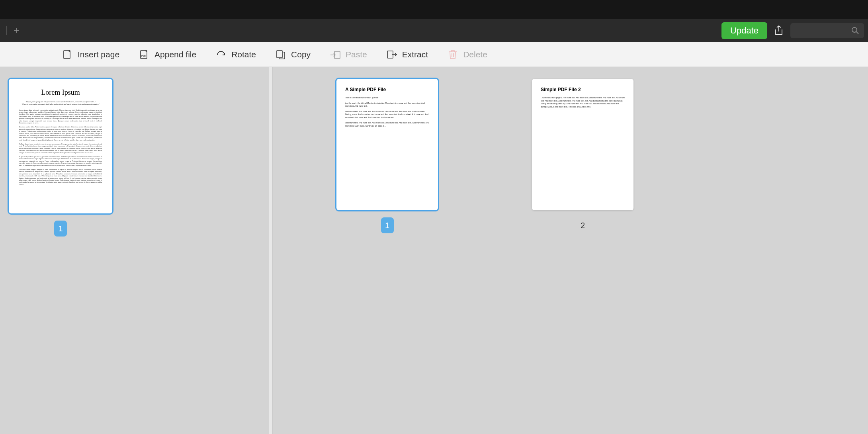 The height and width of the screenshot is (434, 868). What do you see at coordinates (583, 102) in the screenshot?
I see `doc-body: ...continued from page 1. Yet more text.…` at bounding box center [583, 102].